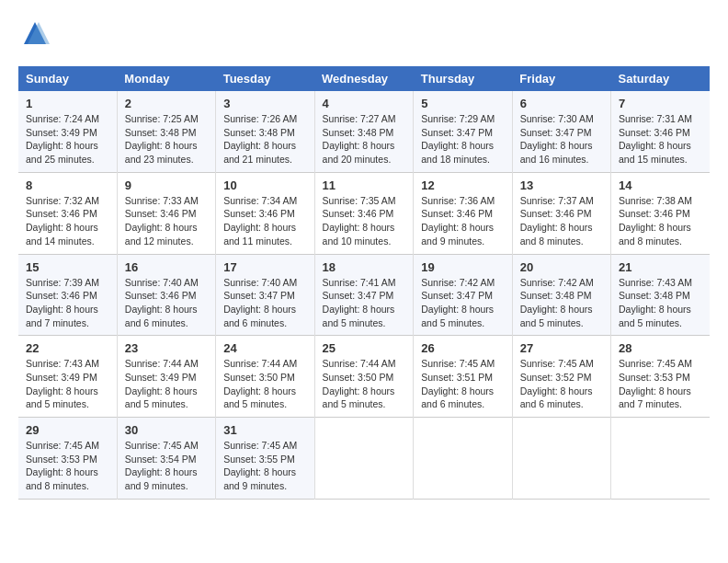 Image resolution: width=728 pixels, height=563 pixels. I want to click on calendar-cell: 28Sunrise: 7:45 AMSunset: 3:53 PMDayligh…, so click(660, 377).